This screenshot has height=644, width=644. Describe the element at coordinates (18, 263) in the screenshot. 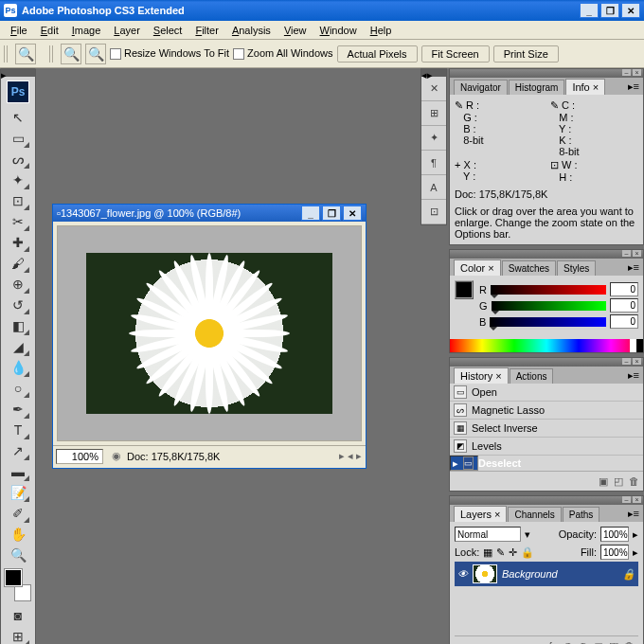

I see `brush-tool: 🖌` at that location.